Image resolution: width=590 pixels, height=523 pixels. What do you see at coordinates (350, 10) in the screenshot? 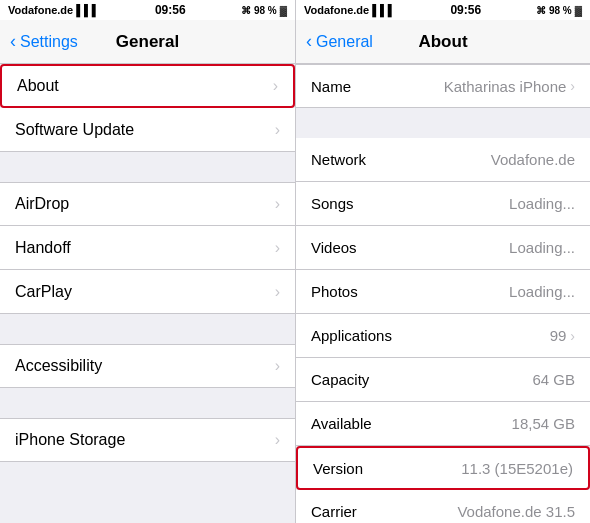
I see `right-status-left: Vodafone.de ▌▌▌` at bounding box center [350, 10].